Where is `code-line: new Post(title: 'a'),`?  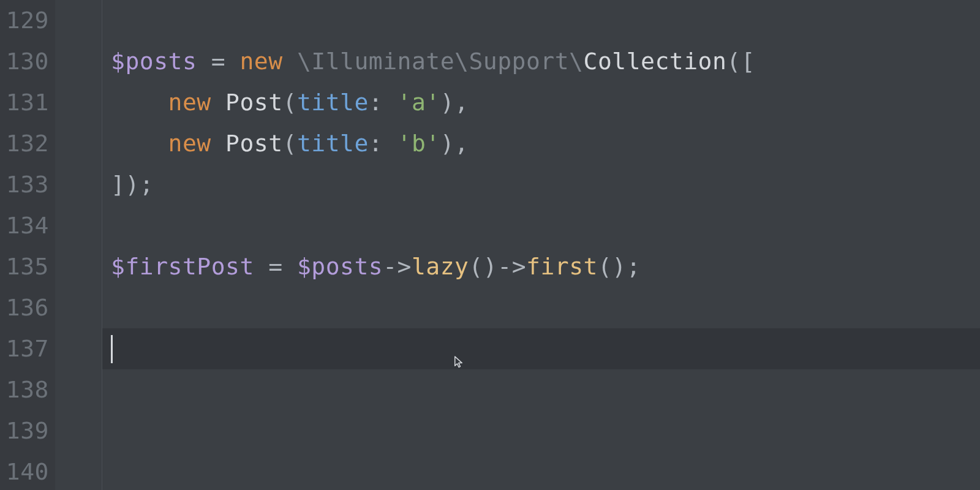
code-line: new Post(title: 'a'), is located at coordinates (541, 103).